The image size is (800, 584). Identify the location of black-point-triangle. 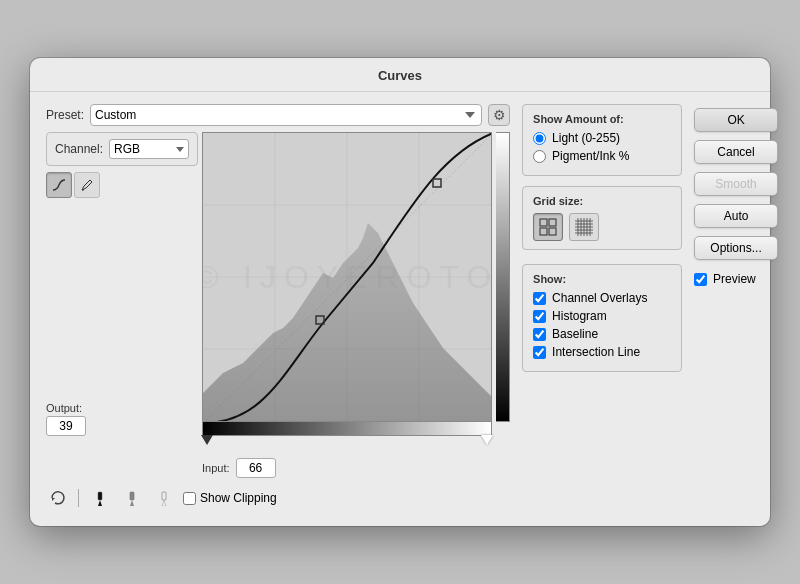
(207, 440).